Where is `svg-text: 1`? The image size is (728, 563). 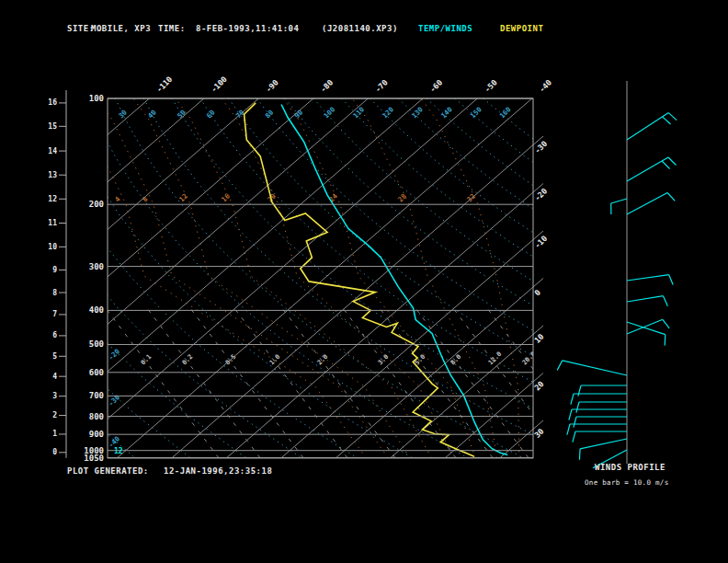 svg-text: 1 is located at coordinates (55, 434).